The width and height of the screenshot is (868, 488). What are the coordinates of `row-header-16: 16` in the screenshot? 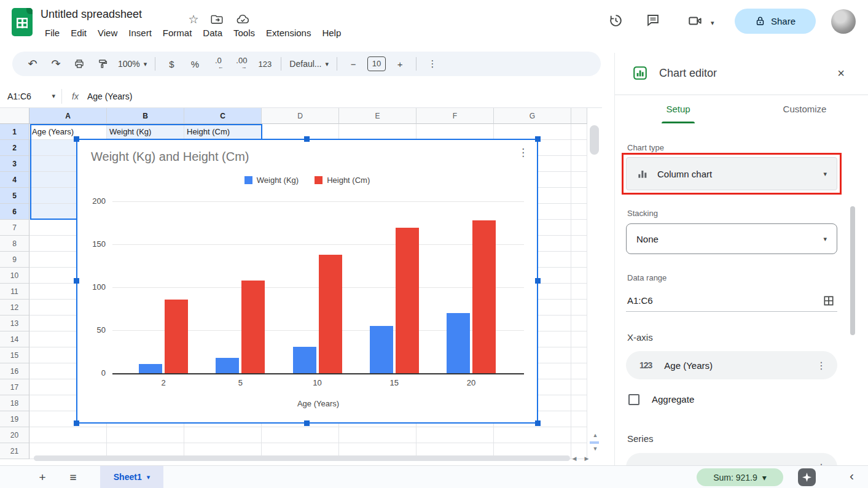 It's located at (15, 371).